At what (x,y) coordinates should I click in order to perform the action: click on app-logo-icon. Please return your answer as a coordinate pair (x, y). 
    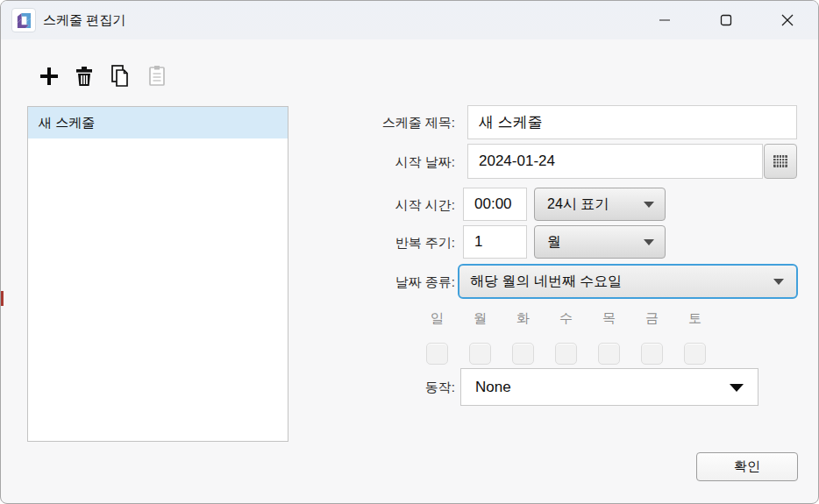
    Looking at the image, I should click on (24, 20).